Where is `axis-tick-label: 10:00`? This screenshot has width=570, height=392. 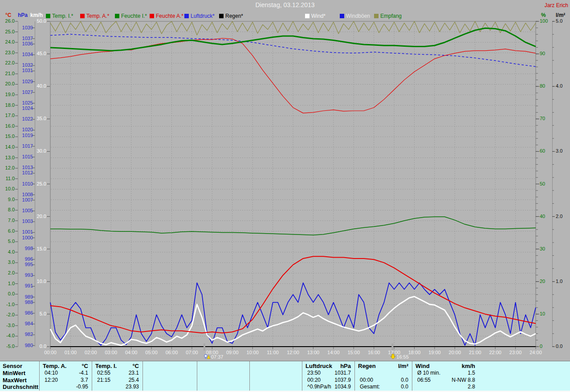
axis-tick-label: 10:00 is located at coordinates (252, 352).